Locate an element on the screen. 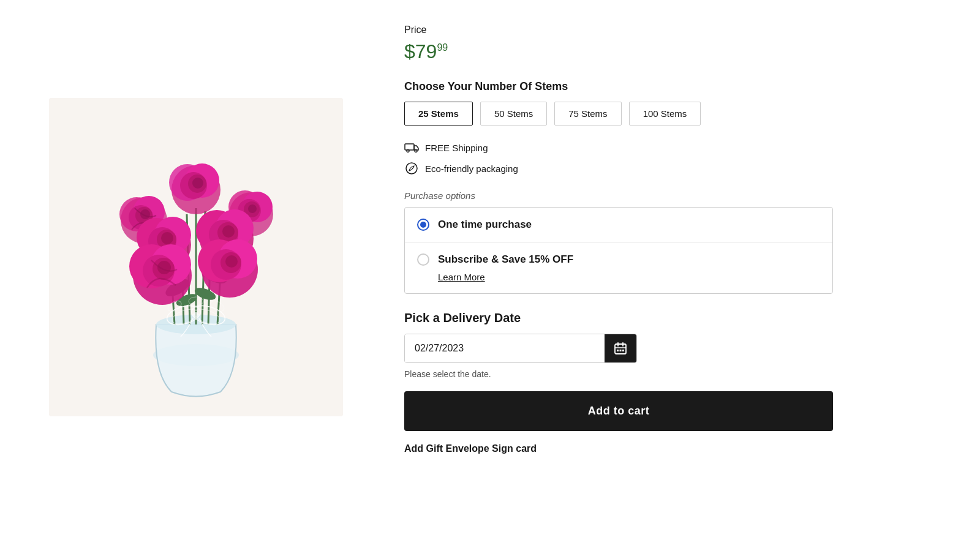  date-helper-text: Please select the date. is located at coordinates (619, 374).